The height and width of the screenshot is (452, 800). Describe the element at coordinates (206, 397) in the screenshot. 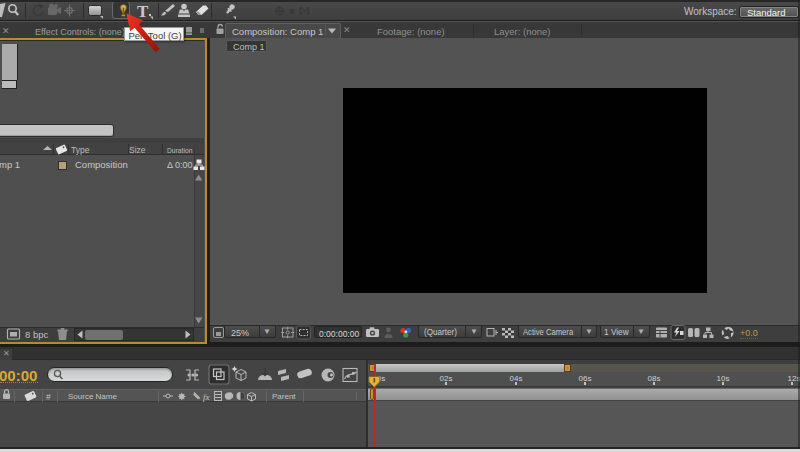

I see `svg-text: fx` at that location.